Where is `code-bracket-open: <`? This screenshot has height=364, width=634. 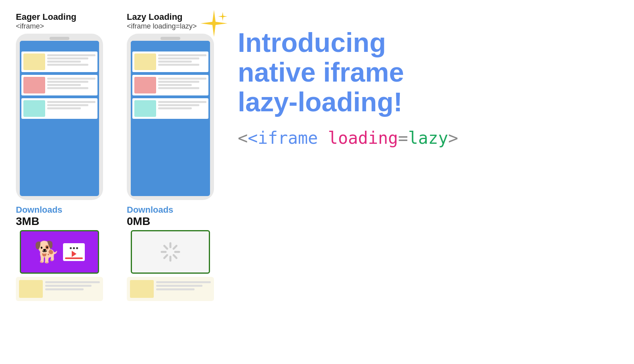 code-bracket-open: < is located at coordinates (243, 138).